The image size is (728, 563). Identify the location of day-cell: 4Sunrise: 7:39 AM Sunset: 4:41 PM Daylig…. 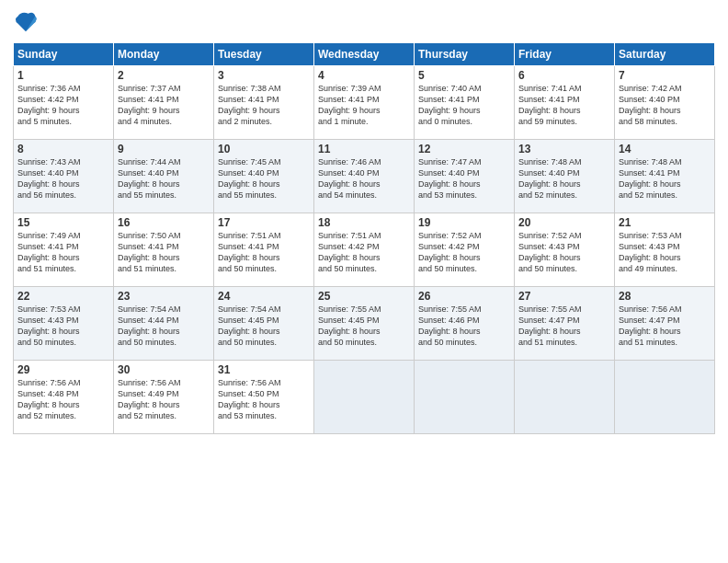
(364, 103).